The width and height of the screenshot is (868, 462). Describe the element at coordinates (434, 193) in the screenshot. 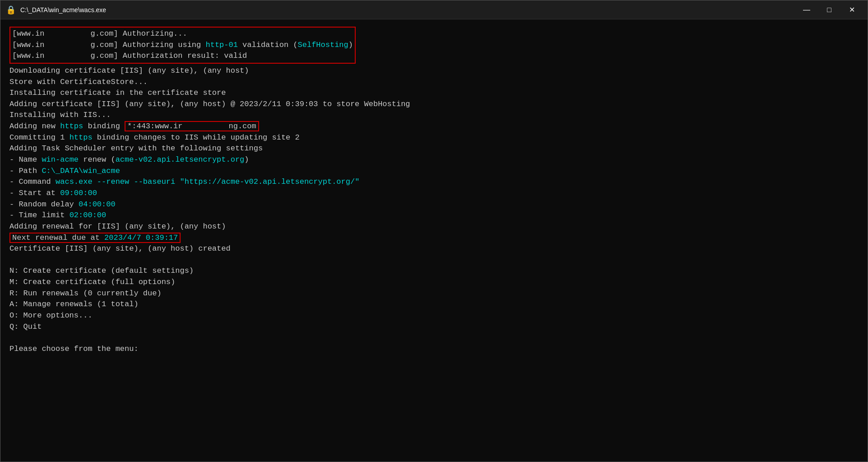

I see `start-line: - Start at 09:00:00` at that location.